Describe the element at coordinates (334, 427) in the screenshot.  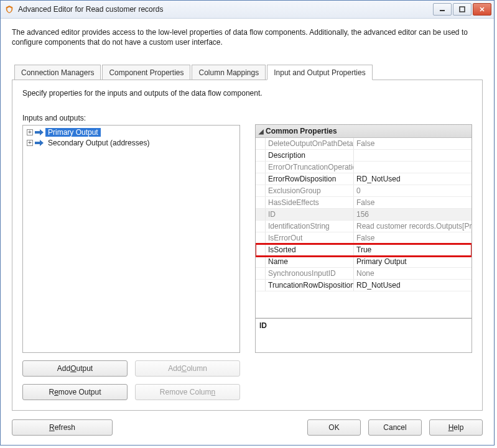
I see `ok-button: OK` at that location.